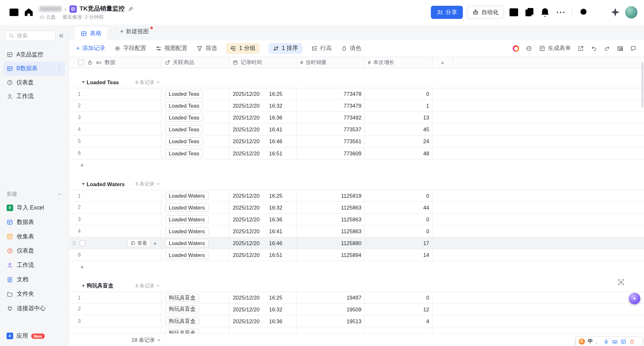 The width and height of the screenshot is (644, 346). I want to click on assistant-float-button: ✦, so click(635, 299).